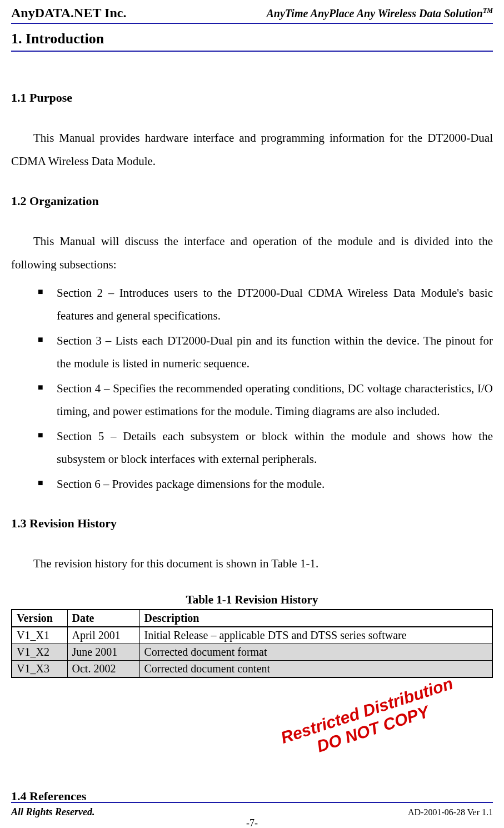  Describe the element at coordinates (252, 652) in the screenshot. I see `table-row: V1_X2 June 2001 Corrected document forma…` at that location.